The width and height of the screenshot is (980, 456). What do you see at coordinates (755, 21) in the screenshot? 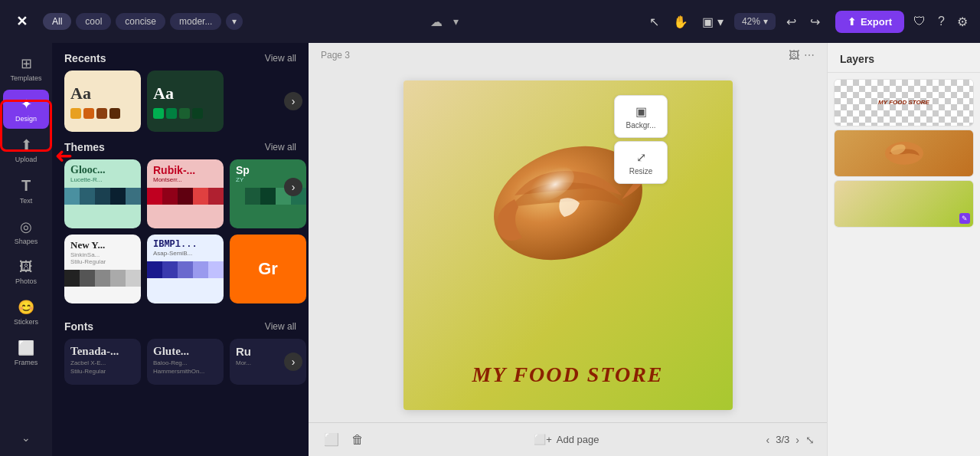
I see `zoom-control: 42% ▾` at bounding box center [755, 21].